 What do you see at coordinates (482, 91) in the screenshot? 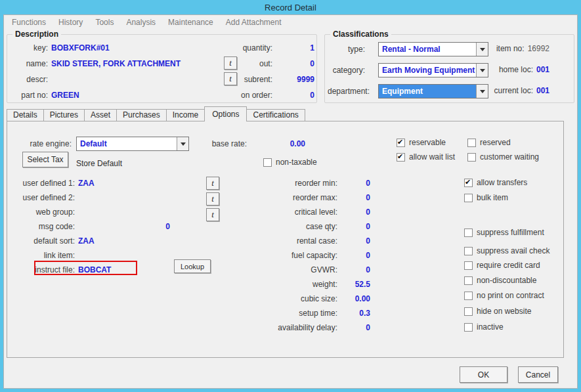
I see `department-dropdown-button` at bounding box center [482, 91].